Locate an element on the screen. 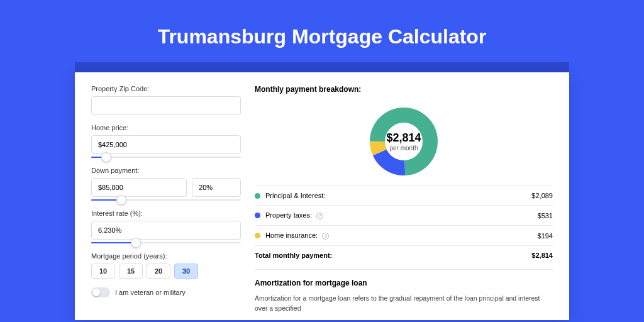  interest-rate-input: 6.230% is located at coordinates (166, 230).